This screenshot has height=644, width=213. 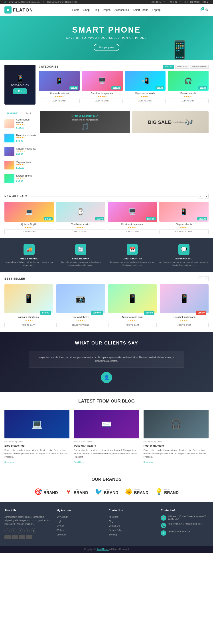 I want to click on feature-desc: Elam varius nec metus. Nulla facilisi or…, so click(x=132, y=264).